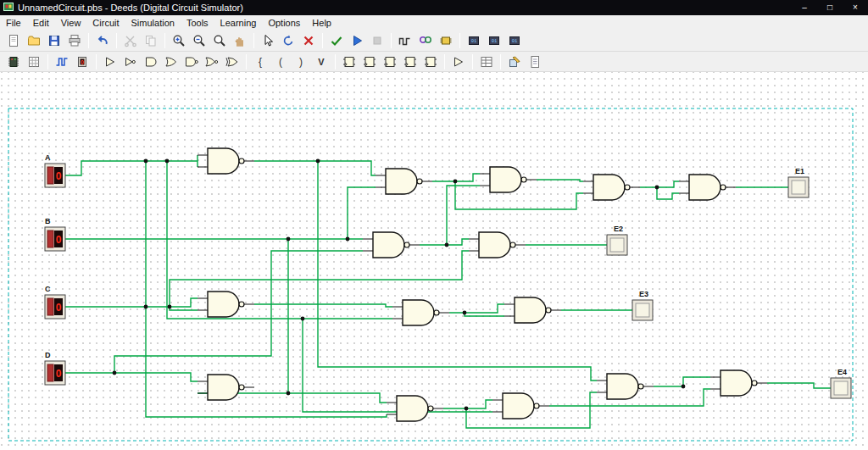 The image size is (868, 450). What do you see at coordinates (281, 62) in the screenshot?
I see `bus-tool-1-button: (` at bounding box center [281, 62].